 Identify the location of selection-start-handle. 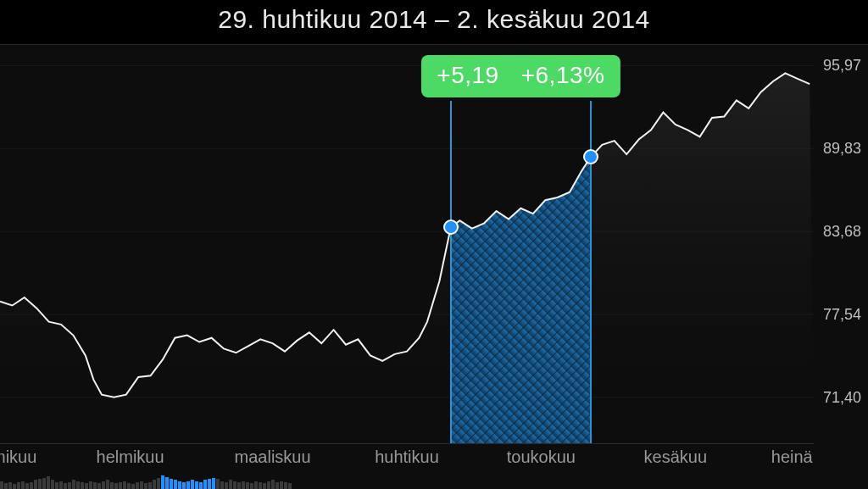
(451, 227).